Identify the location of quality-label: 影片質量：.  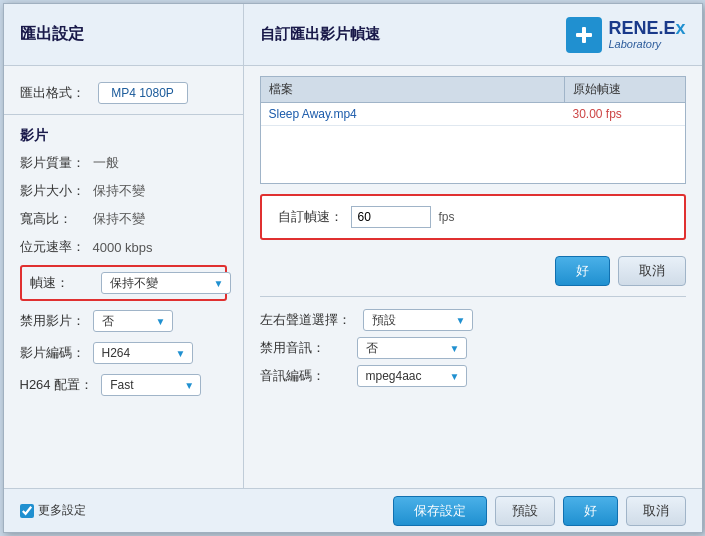
(52, 163).